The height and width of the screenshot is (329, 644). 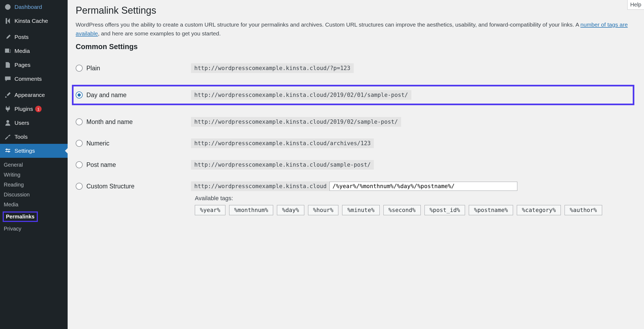 What do you see at coordinates (34, 95) in the screenshot?
I see `sidebar-item-appearance: Appearance` at bounding box center [34, 95].